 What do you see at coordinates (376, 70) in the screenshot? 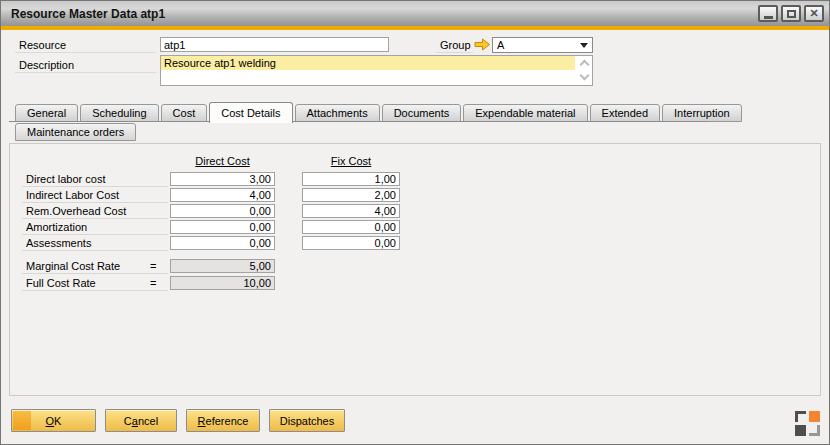
I see `description-input: Resource atp1 welding` at bounding box center [376, 70].